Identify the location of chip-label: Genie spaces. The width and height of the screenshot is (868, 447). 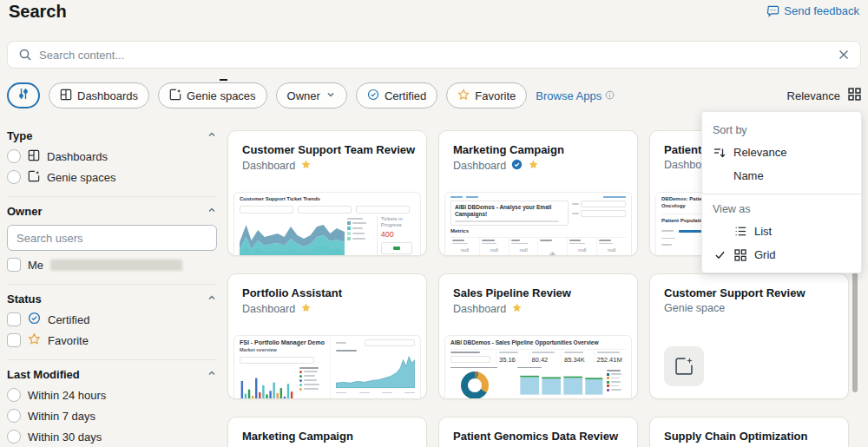
(221, 95).